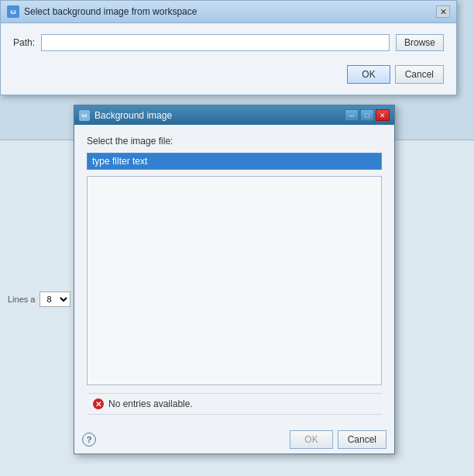 The height and width of the screenshot is (476, 474). Describe the element at coordinates (420, 74) in the screenshot. I see `dialog1-cancel-button: Cancel` at that location.